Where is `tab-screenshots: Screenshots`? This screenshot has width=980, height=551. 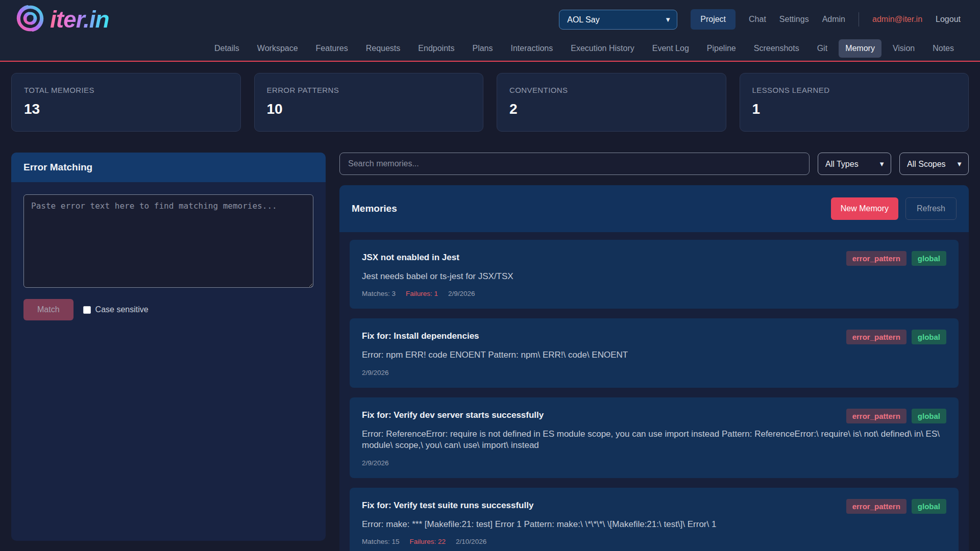
tab-screenshots: Screenshots is located at coordinates (777, 48).